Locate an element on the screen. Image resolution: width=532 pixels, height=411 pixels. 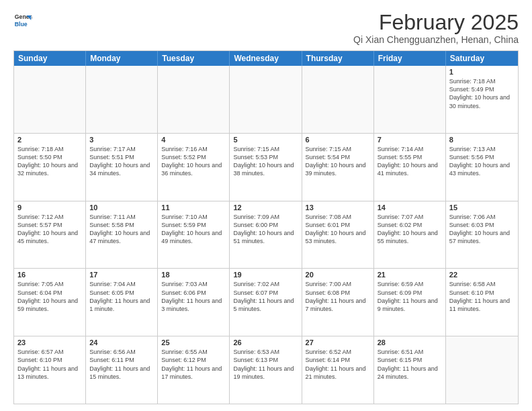
day-info: Sunrise: 6:51 AM Sunset: 6:15 PM Dayligh… is located at coordinates (410, 364).